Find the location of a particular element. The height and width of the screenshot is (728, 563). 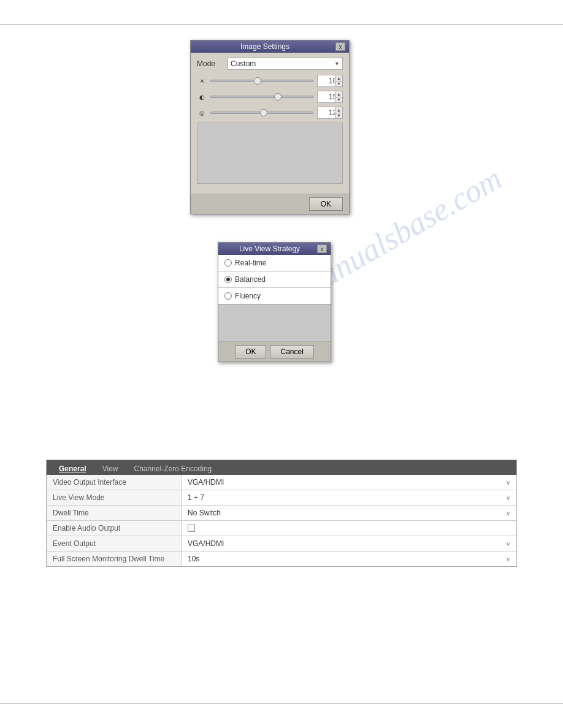

realtime-radio-row: Real-time is located at coordinates (275, 264).